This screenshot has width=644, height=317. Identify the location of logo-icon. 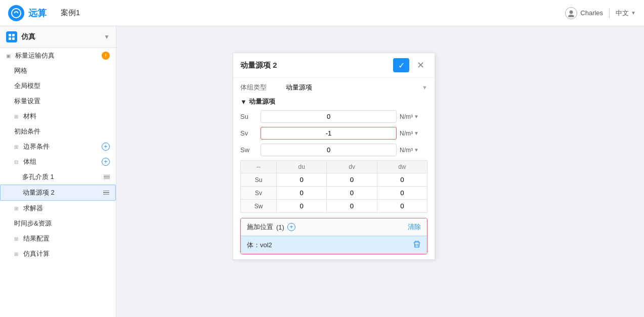
(16, 13).